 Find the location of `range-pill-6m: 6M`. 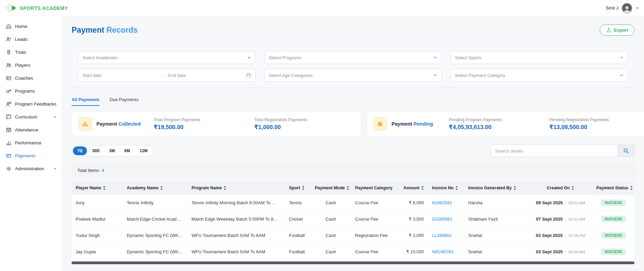

range-pill-6m: 6M is located at coordinates (127, 151).